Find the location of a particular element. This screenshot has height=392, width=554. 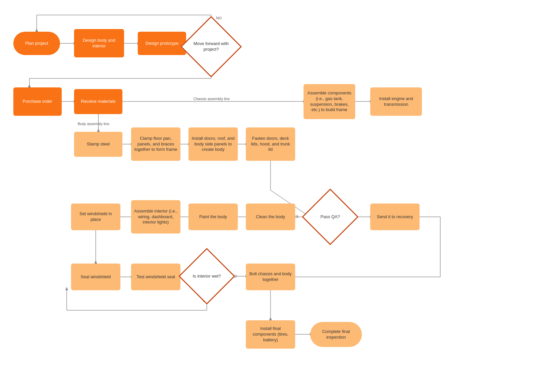

complete-inspection-label: Complete final inspection is located at coordinates (336, 335).